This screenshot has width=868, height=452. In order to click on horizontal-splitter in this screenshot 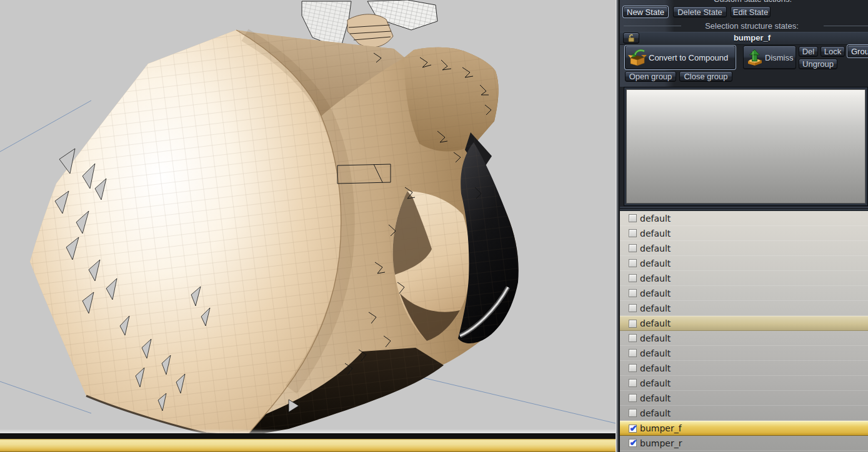, I will do `click(744, 209)`.